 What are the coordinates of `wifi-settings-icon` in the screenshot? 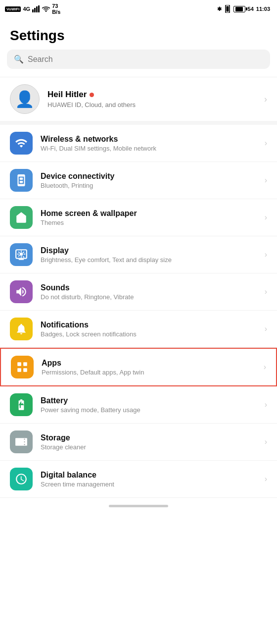 It's located at (21, 143).